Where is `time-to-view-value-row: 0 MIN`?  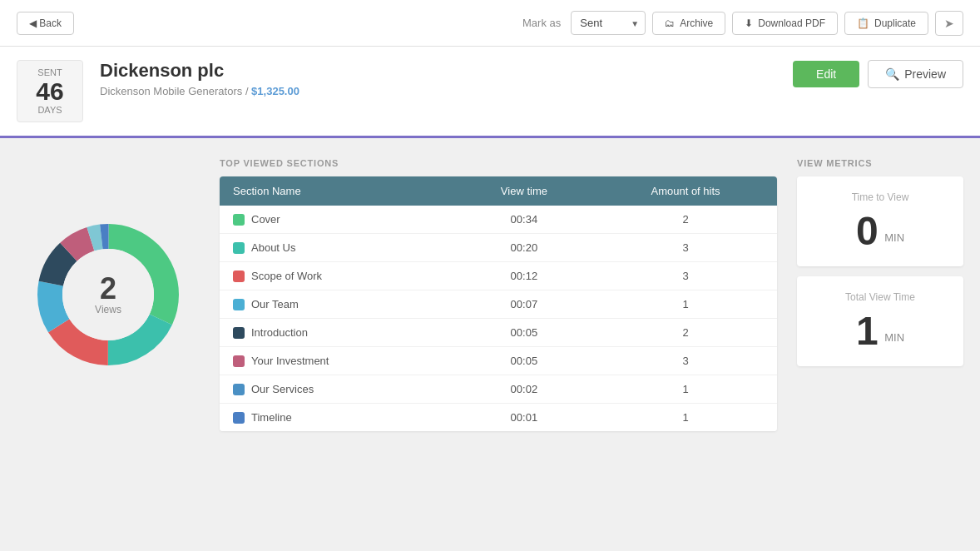
time-to-view-value-row: 0 MIN is located at coordinates (880, 231).